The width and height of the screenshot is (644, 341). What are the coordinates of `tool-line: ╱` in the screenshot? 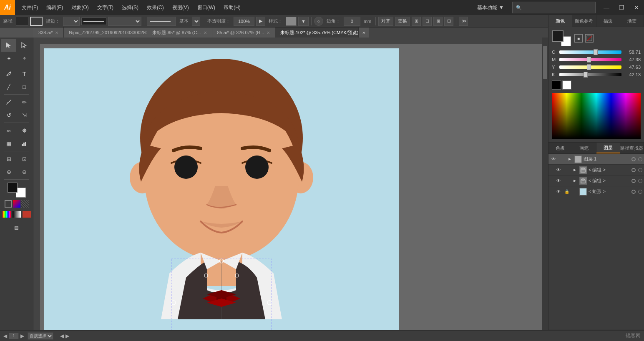 It's located at (9, 87).